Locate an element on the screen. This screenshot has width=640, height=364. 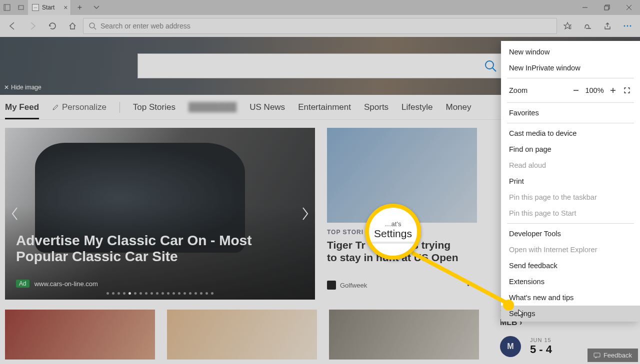
menu-cast: Cast media to device is located at coordinates (570, 133).